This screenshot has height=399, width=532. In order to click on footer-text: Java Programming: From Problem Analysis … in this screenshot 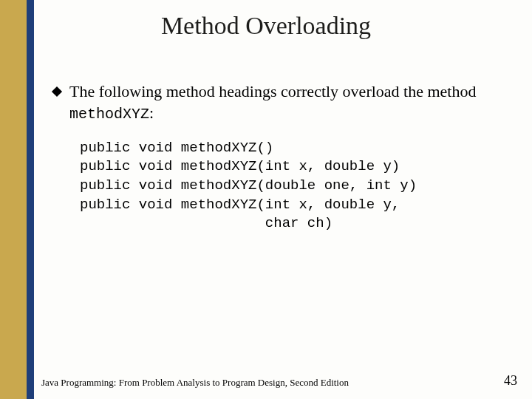, I will do `click(195, 383)`.